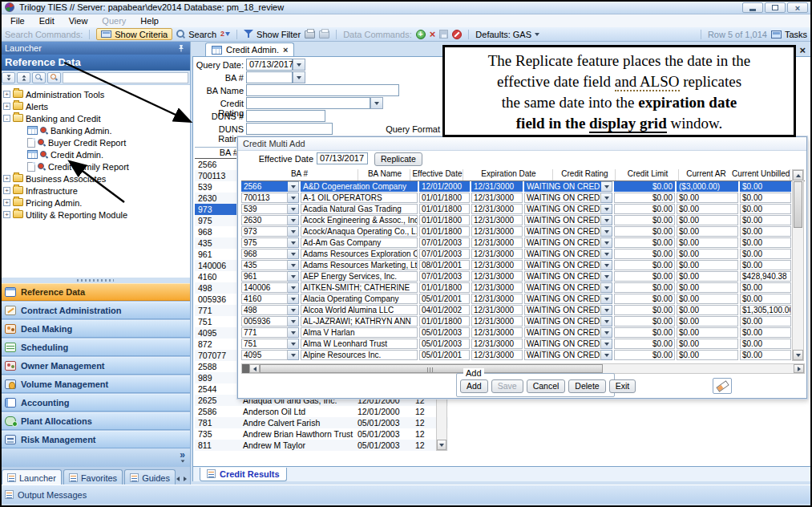 The height and width of the screenshot is (507, 812). Describe the element at coordinates (300, 175) in the screenshot. I see `column-header: BA #` at that location.